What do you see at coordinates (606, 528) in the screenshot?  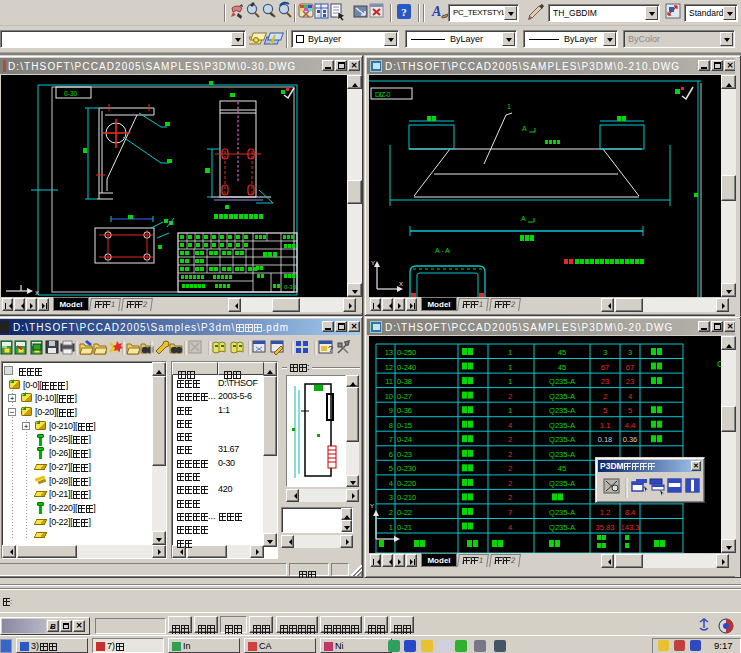 I see `svg-text: 35.83` at bounding box center [606, 528].